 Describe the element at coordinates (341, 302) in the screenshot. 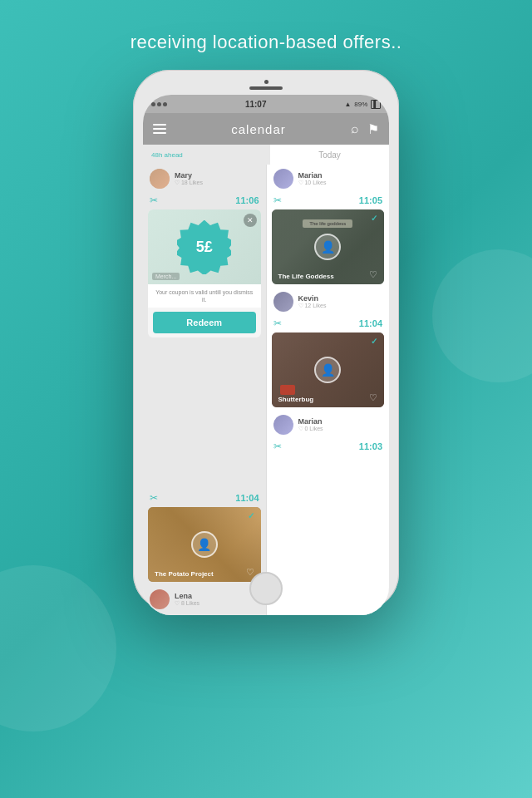

I see `user-info-kevin: Kevin ♡ 12 Likes` at that location.